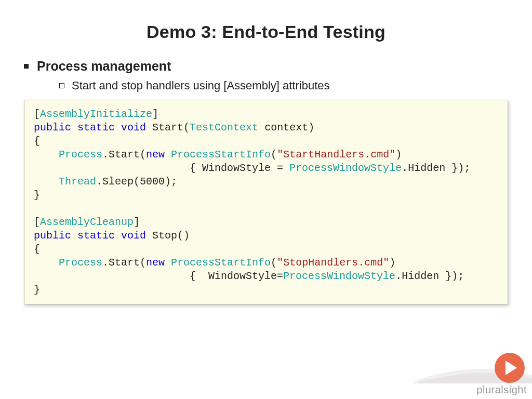 The width and height of the screenshot is (532, 399). Describe the element at coordinates (502, 390) in the screenshot. I see `brand-name: pluralsight` at that location.